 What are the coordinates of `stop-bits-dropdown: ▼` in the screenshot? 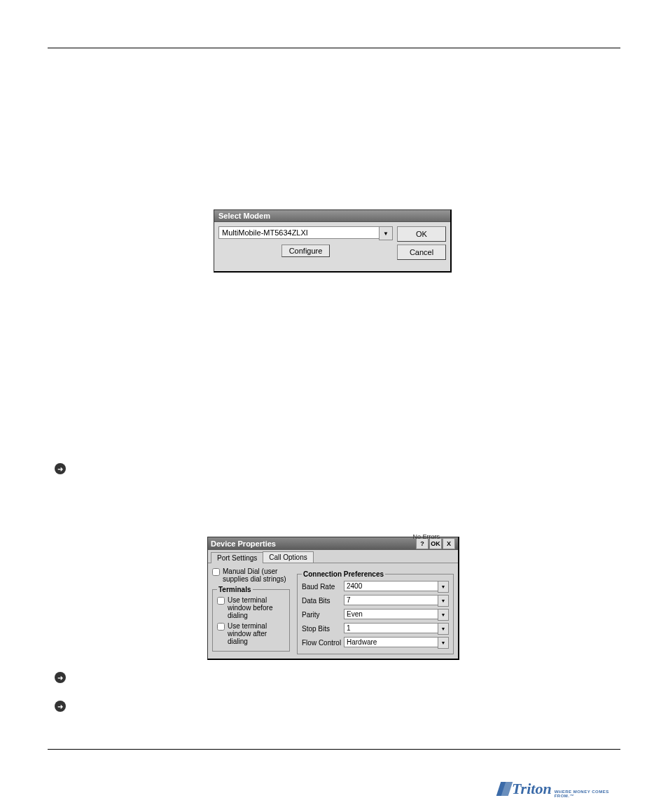 It's located at (396, 629).